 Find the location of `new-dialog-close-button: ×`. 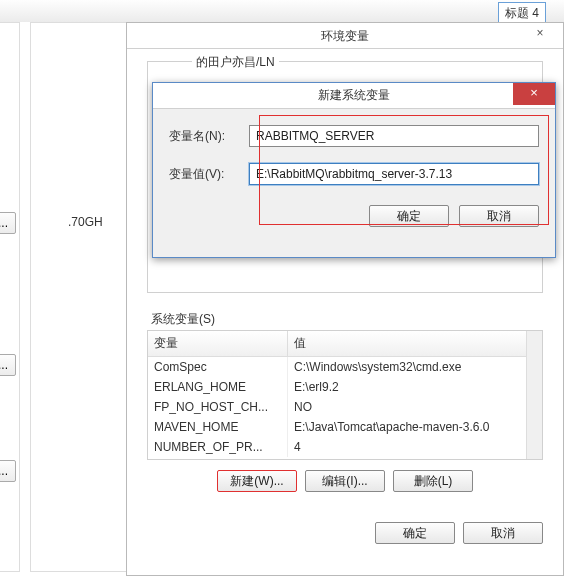

new-dialog-close-button: × is located at coordinates (534, 94).